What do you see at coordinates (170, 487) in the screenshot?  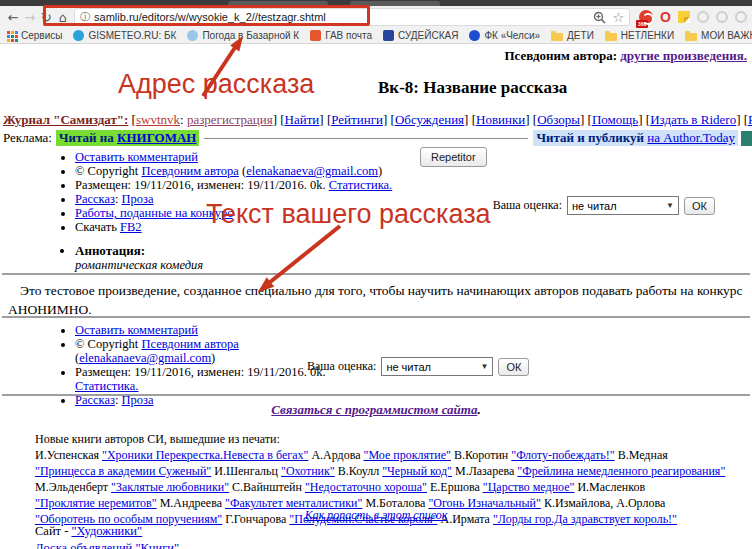 I see `book-title-link: "Заклятые любовники"` at bounding box center [170, 487].